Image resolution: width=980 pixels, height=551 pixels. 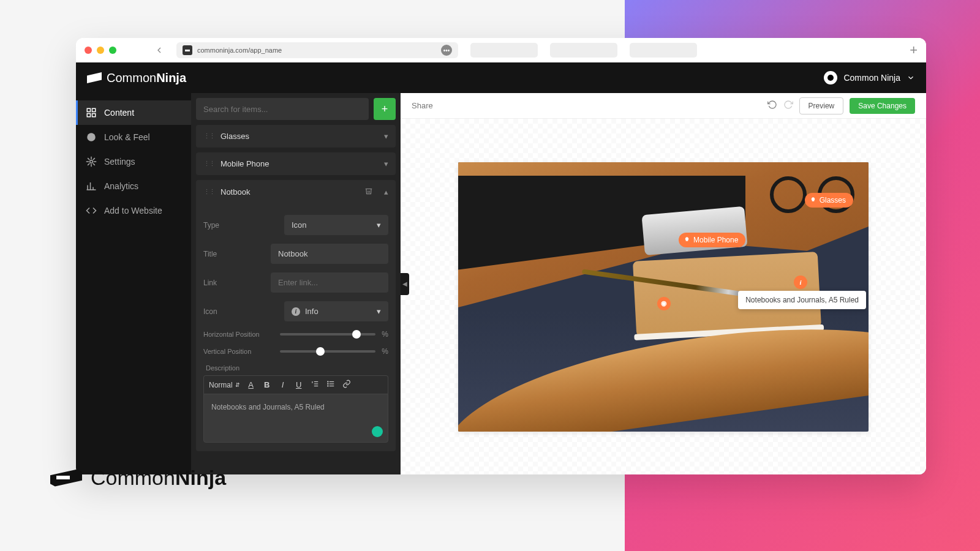 I want to click on trash-icon, so click(x=369, y=192).